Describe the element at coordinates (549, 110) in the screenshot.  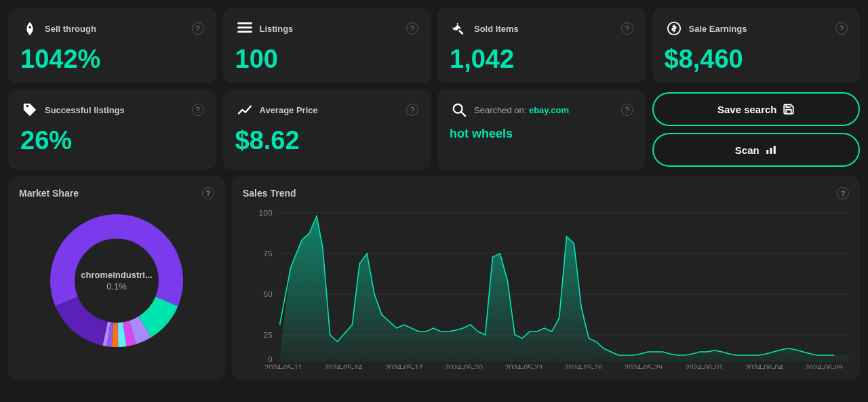
I see `search-site: ebay.com` at that location.